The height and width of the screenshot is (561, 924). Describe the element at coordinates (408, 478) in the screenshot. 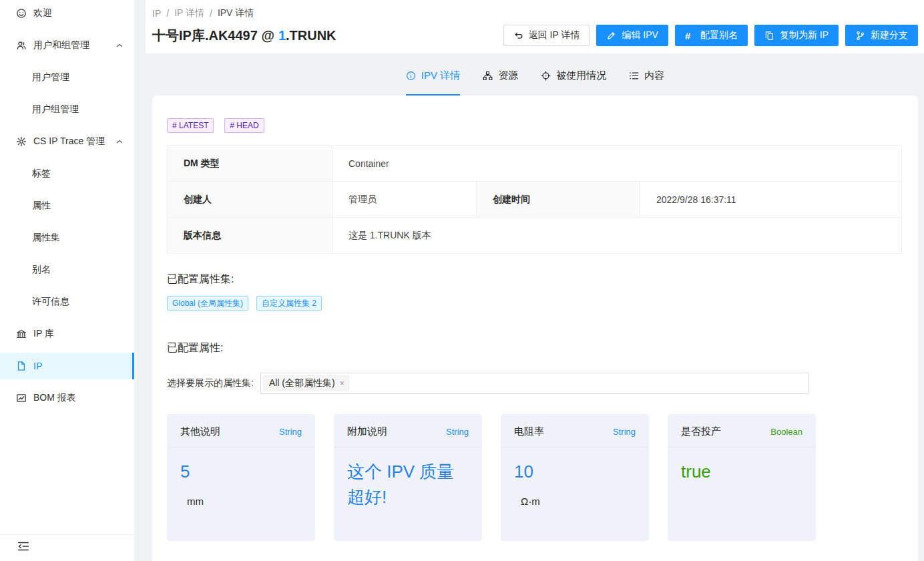

I see `attribute-card-extra-notes: 附加说明 String 这个 IPV 质量超好!` at that location.